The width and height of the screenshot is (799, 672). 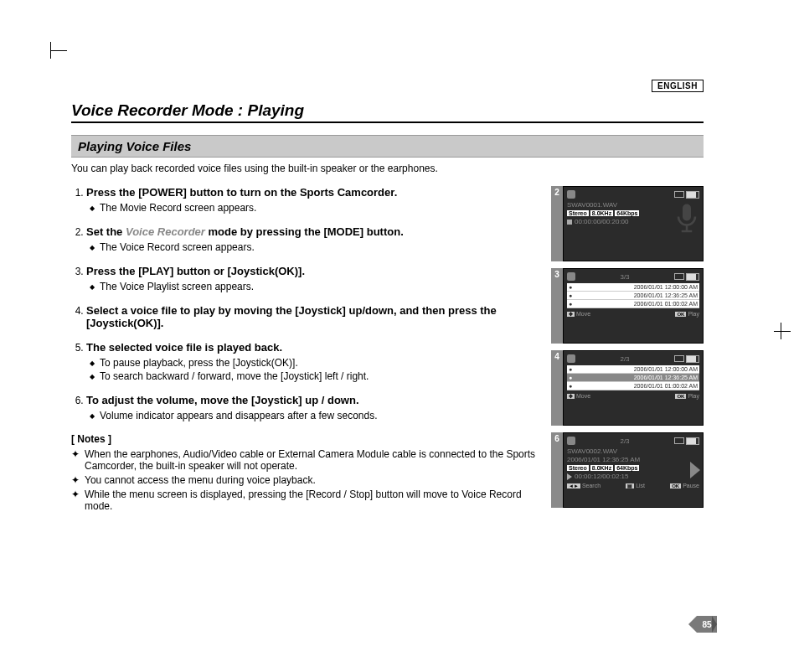 I want to click on lcd-screen: 3/3 ●2006/01/01 12:00:00 AM ●2006/01/01 …, so click(x=633, y=306).